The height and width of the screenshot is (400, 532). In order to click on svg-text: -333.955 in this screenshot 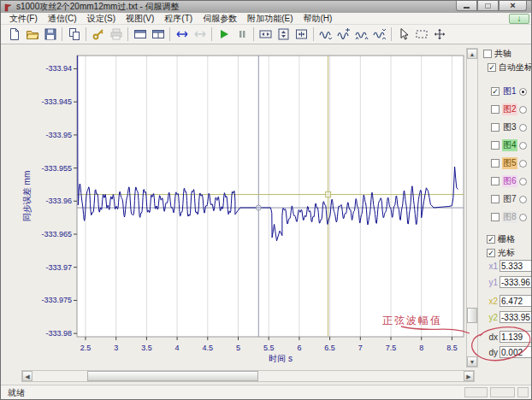, I will do `click(56, 168)`.